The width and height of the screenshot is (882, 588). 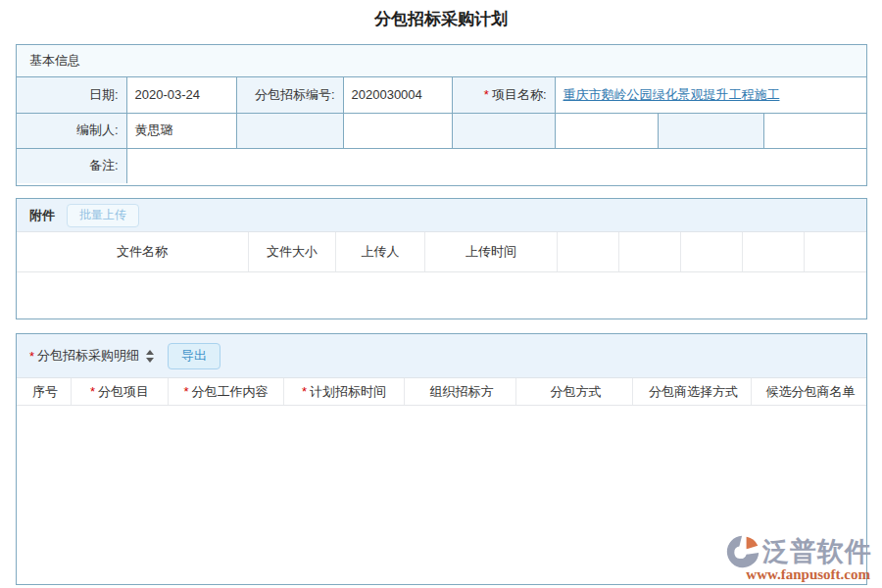 What do you see at coordinates (292, 252) in the screenshot?
I see `column-header-file-size: 文件大小` at bounding box center [292, 252].